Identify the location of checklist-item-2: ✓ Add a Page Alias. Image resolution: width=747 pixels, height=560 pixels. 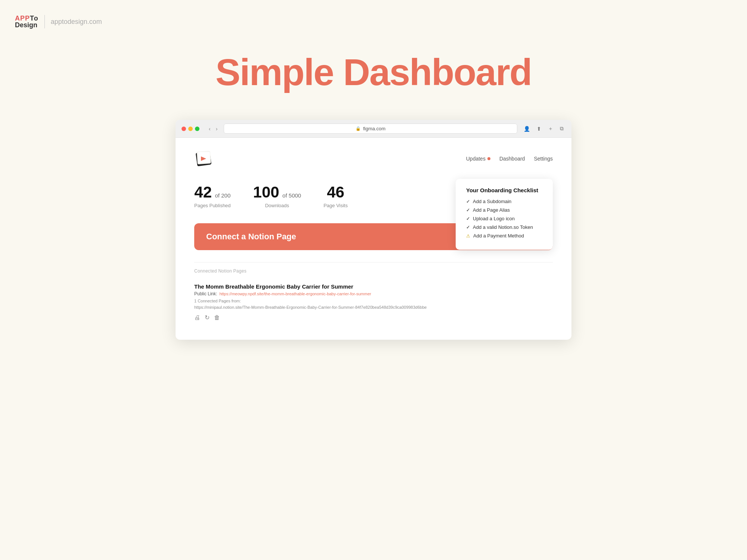
(504, 210).